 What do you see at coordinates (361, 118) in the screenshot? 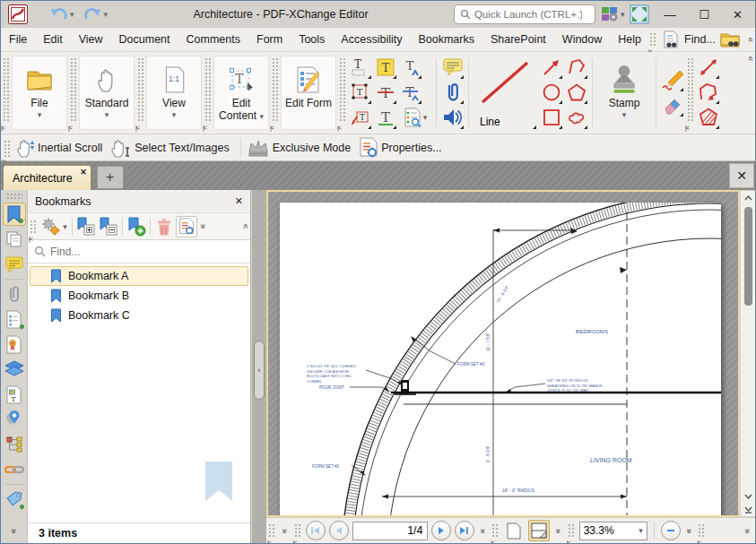
I see `callout-tool: T` at bounding box center [361, 118].